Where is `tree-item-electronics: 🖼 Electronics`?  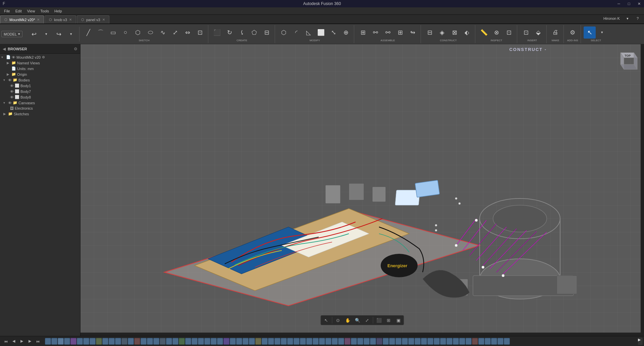 tree-item-electronics: 🖼 Electronics is located at coordinates (40, 108).